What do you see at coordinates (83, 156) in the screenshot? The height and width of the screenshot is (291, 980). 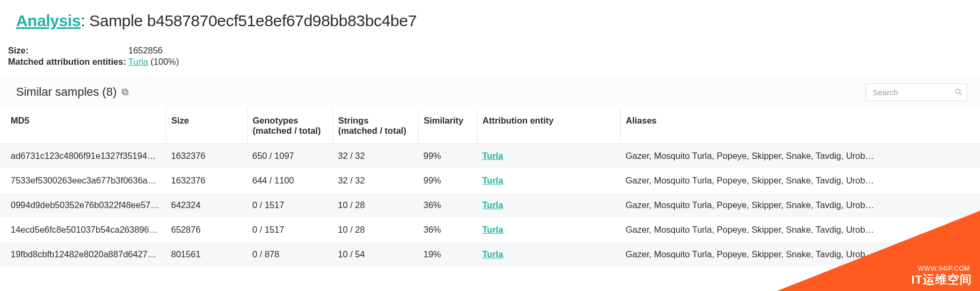 I see `cell-md5: ad6731c123c4806f91e1327f35194722` at bounding box center [83, 156].